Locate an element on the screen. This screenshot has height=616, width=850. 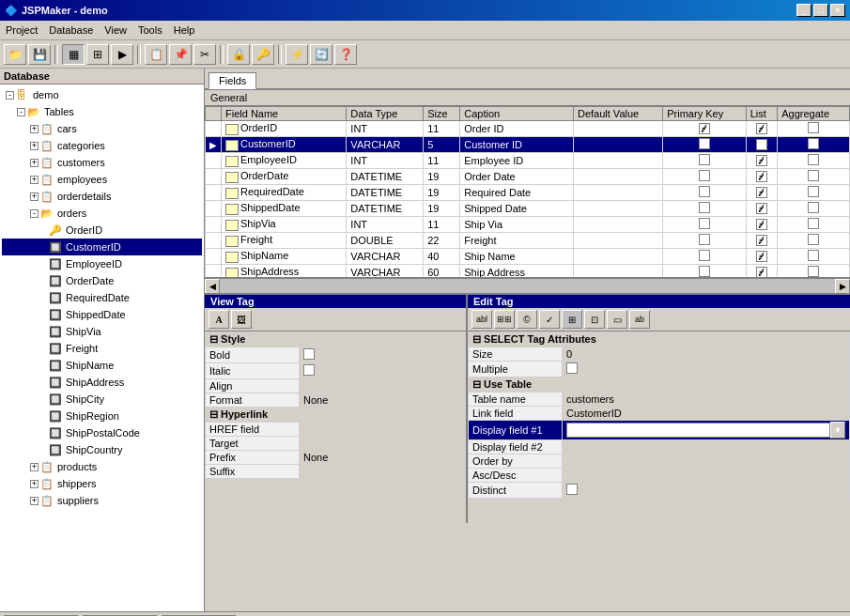
view-tag-btn-text: A is located at coordinates (219, 319).